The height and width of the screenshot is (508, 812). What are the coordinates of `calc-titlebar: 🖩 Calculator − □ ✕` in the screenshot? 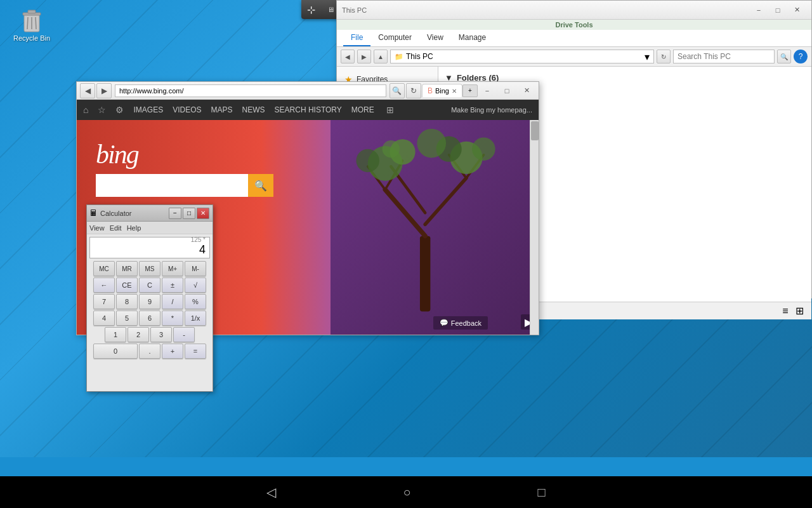 It's located at (150, 213).